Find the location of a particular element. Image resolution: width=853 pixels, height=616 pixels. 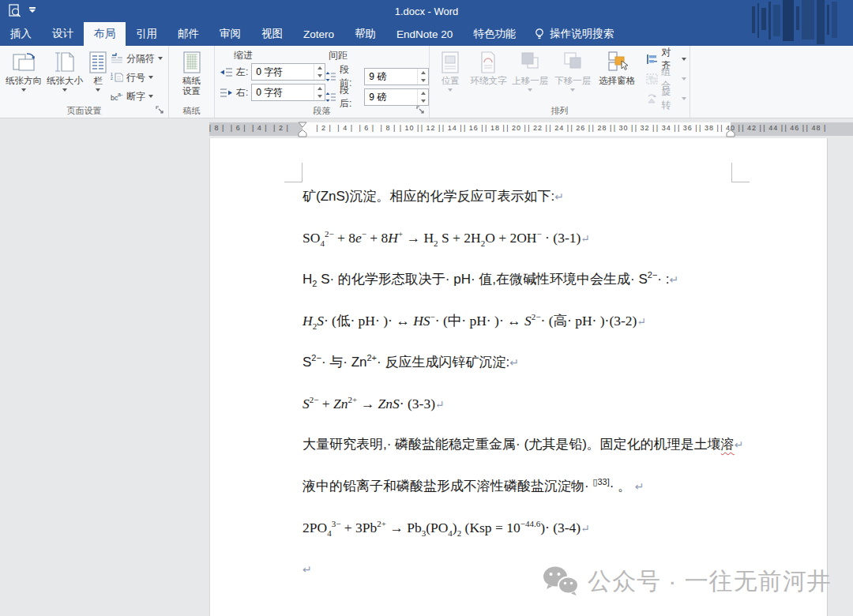

ruler-number: | 42 | is located at coordinates (752, 128).